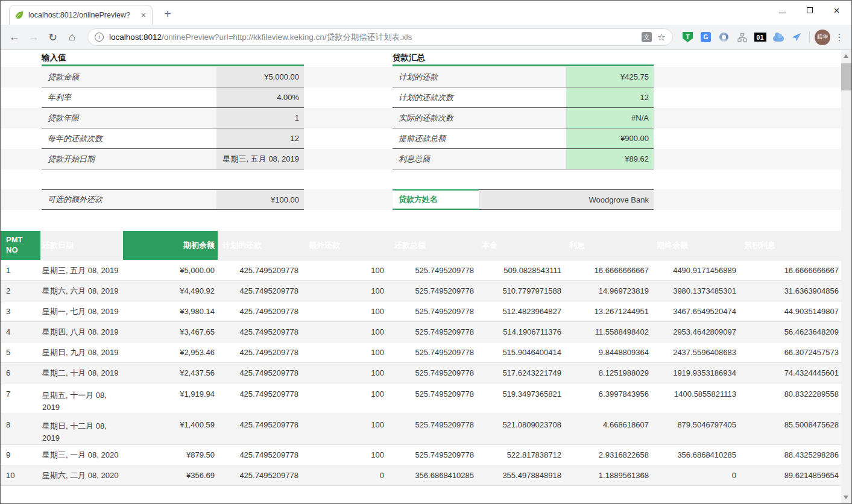 This screenshot has width=852, height=504. What do you see at coordinates (696, 270) in the screenshot?
I see `cell: 4490.9171456889` at bounding box center [696, 270].